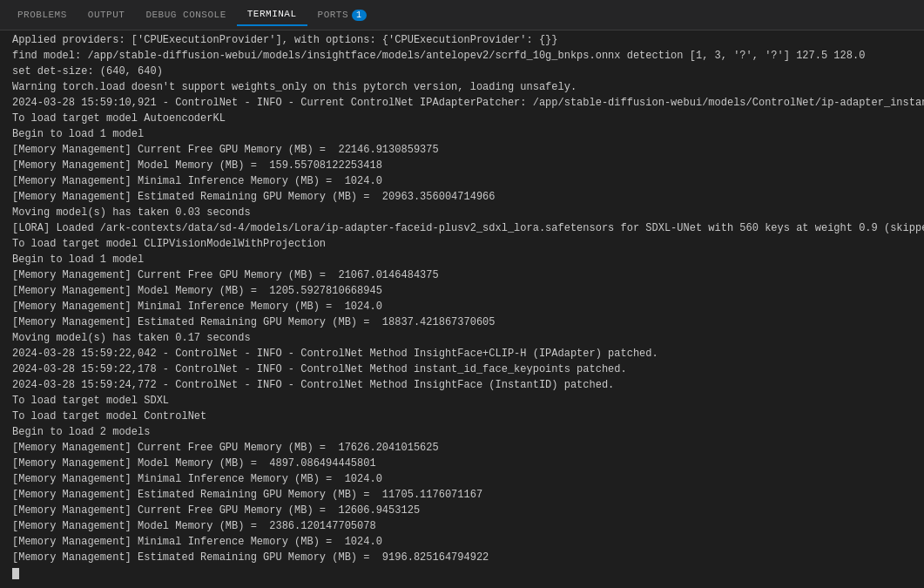 The image size is (924, 588). I want to click on terminal-line: Applied providers: ['CPUExecutionProvide…, so click(462, 40).